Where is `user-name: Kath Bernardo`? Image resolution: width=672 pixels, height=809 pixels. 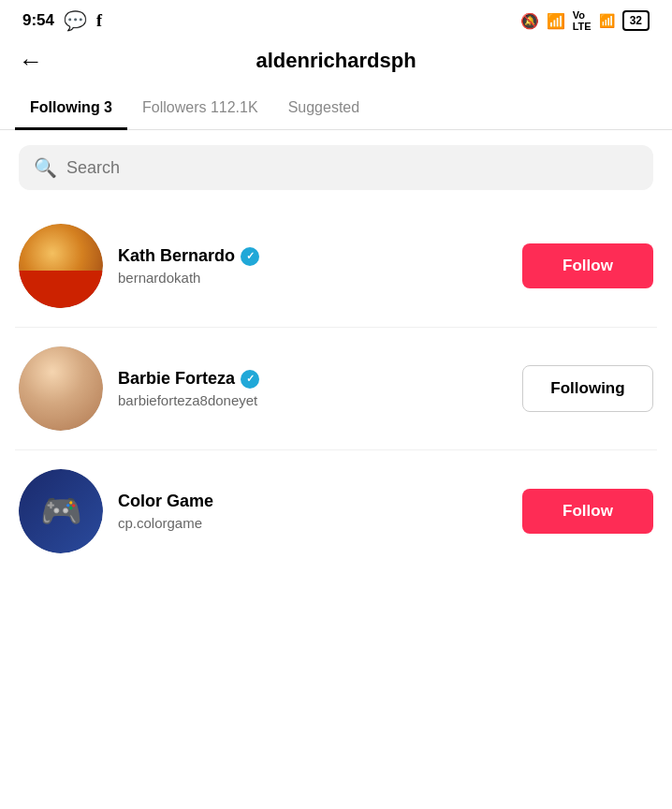
user-name: Kath Bernardo is located at coordinates (176, 257).